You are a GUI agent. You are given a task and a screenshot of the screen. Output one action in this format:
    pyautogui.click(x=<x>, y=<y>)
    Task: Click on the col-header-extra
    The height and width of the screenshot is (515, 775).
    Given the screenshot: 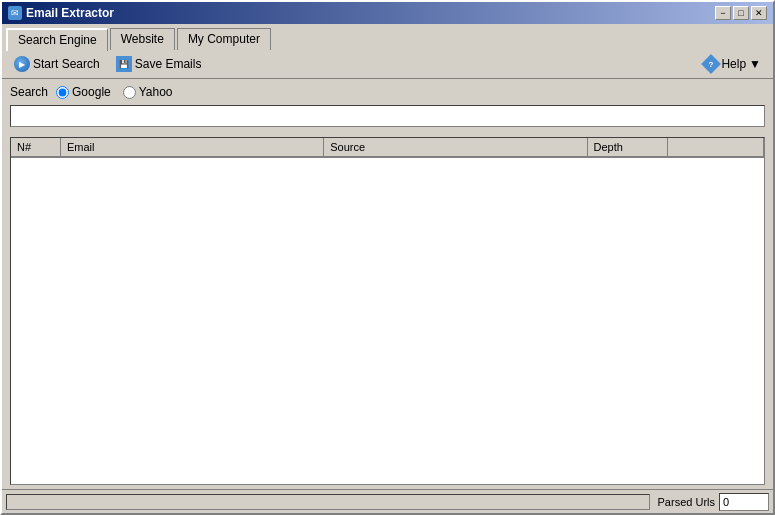 What is the action you would take?
    pyautogui.click(x=716, y=148)
    